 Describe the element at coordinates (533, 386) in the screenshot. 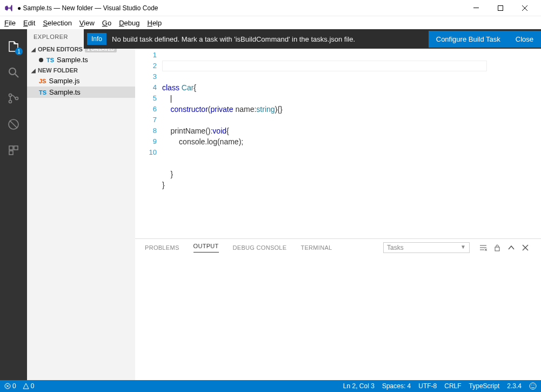

I see `status-feedback` at that location.